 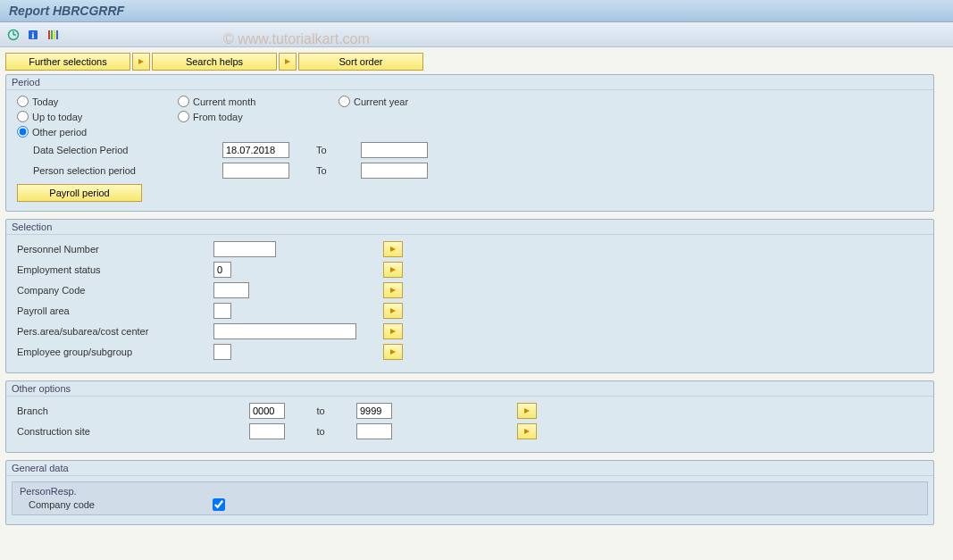 I want to click on radio-up-to-today, so click(x=23, y=116).